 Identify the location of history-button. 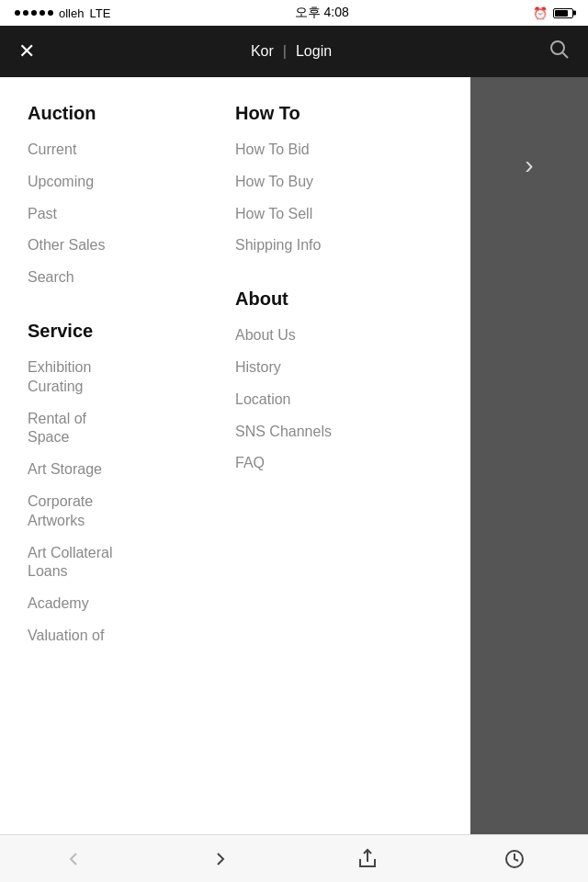
(514, 859).